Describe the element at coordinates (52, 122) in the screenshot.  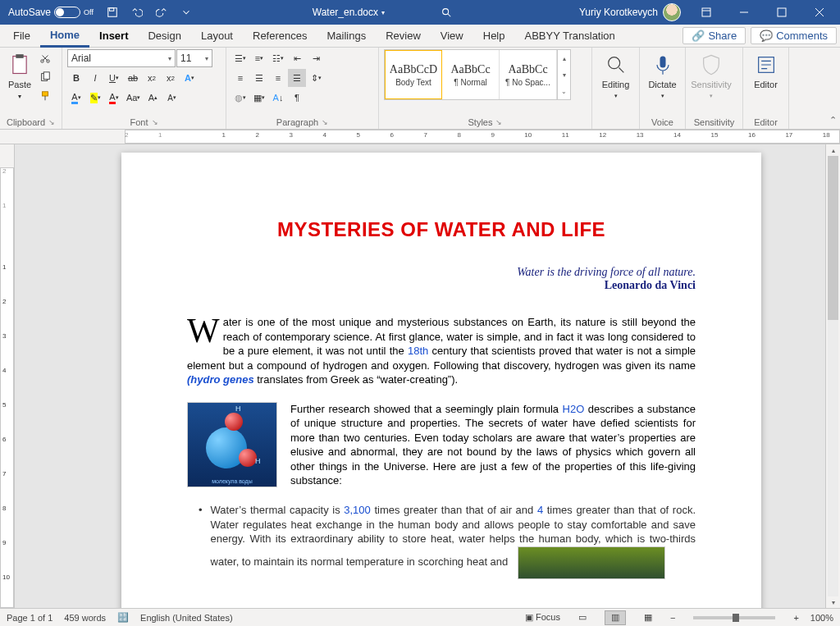
I see `clipboard-launcher-icon: ↘` at that location.